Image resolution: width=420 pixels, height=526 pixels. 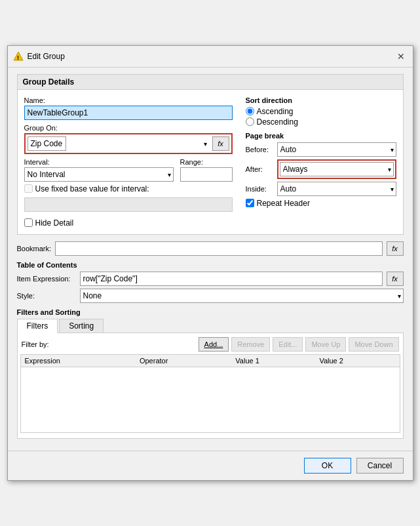 I want to click on filter-table-header-row: Expression Operator Value 1 Value 2, so click(x=210, y=361).